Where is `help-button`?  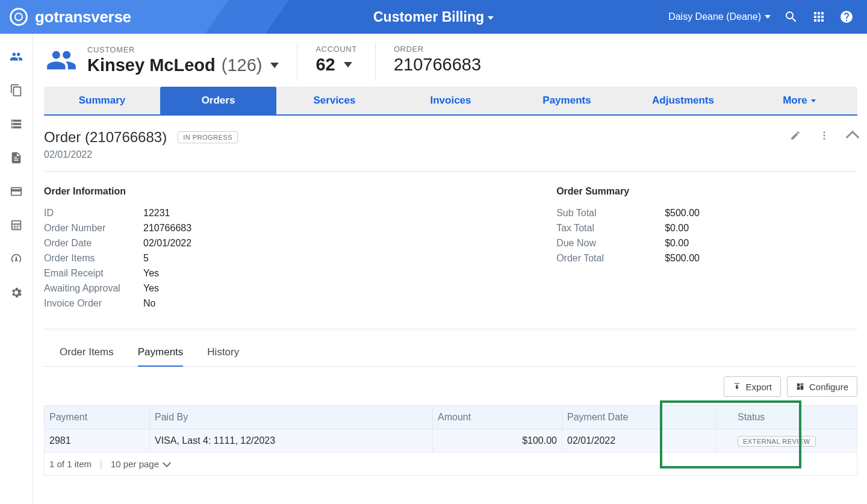 help-button is located at coordinates (847, 17).